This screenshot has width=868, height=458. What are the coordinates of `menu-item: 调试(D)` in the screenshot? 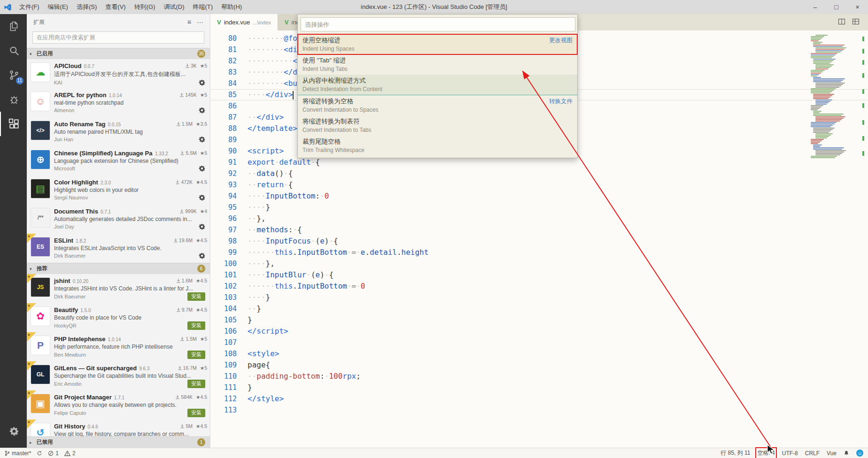 It's located at (174, 7).